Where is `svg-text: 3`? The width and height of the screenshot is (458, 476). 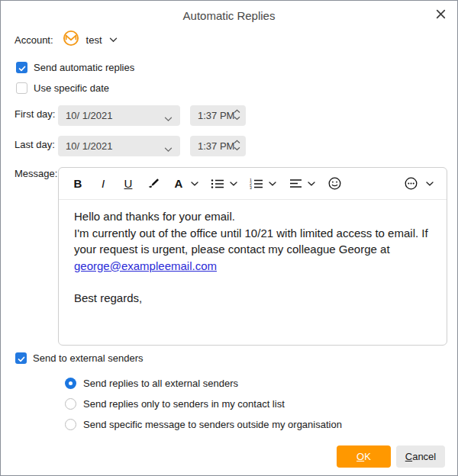 svg-text: 3 is located at coordinates (250, 188).